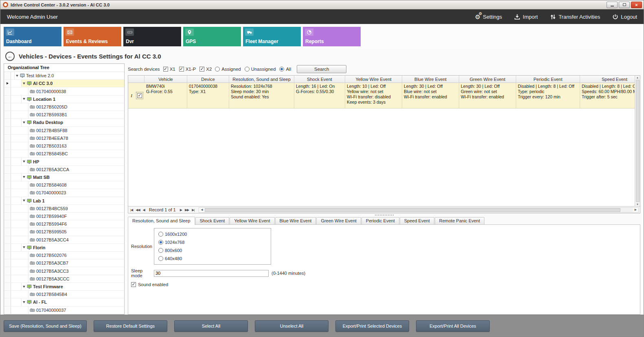 Image resolution: width=644 pixels, height=337 pixels. Describe the element at coordinates (488, 79) in the screenshot. I see `grid-column-header: Green Wire Event` at that location.